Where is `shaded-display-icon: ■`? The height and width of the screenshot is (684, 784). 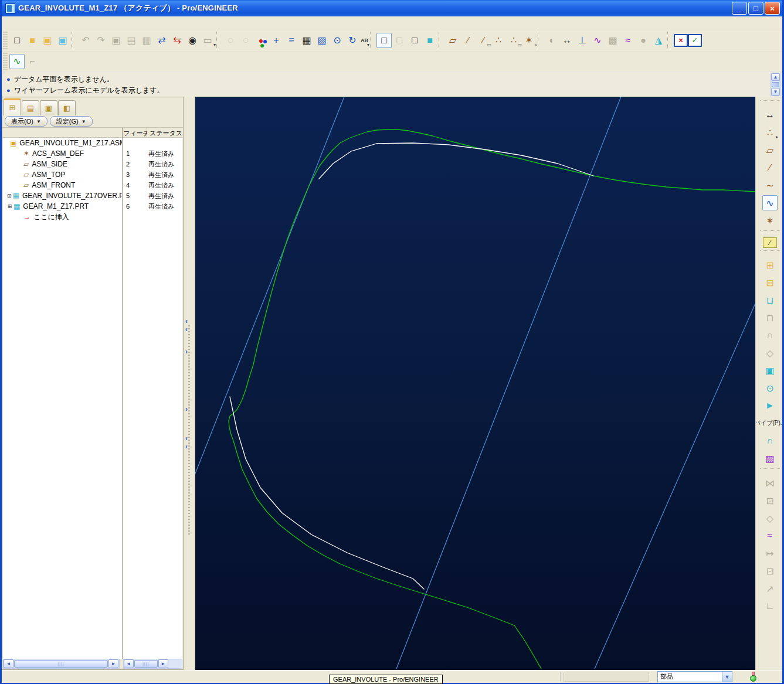
shaded-display-icon: ■ is located at coordinates (430, 40).